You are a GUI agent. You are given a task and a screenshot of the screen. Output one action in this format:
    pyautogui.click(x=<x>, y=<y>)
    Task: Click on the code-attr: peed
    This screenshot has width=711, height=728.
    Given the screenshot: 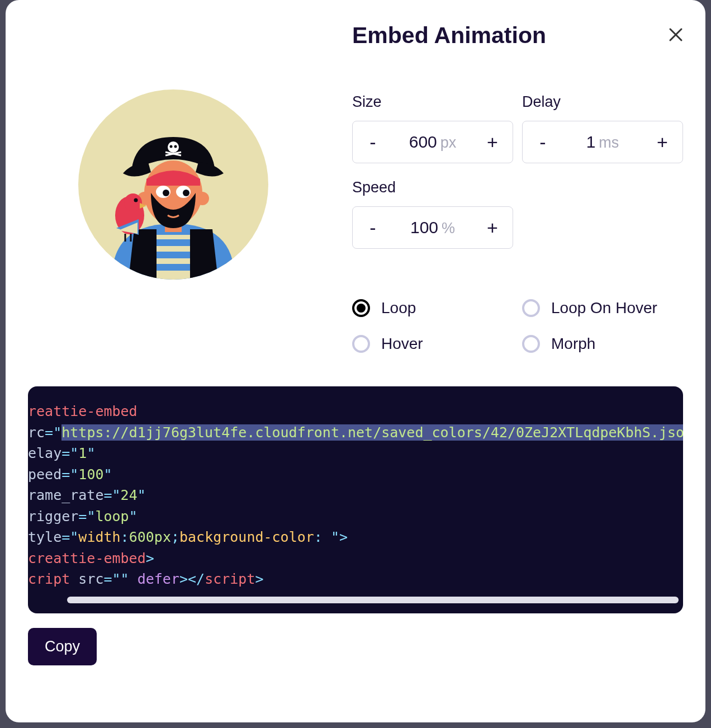 What is the action you would take?
    pyautogui.click(x=45, y=474)
    